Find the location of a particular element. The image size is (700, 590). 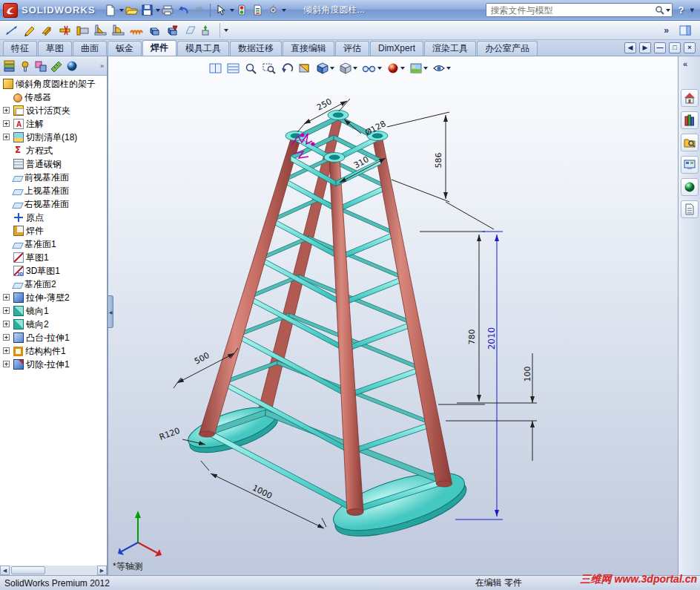

gusset-icon is located at coordinates (101, 30).